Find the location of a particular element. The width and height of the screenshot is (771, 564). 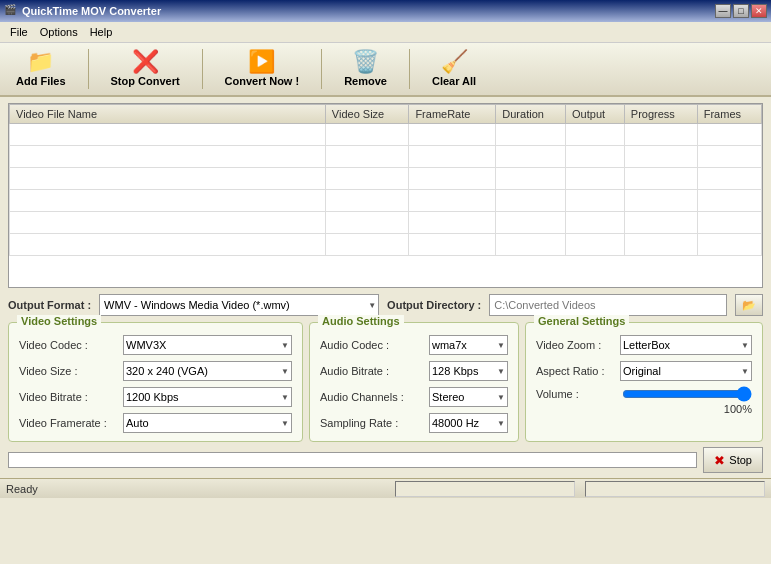

audio-settings-panel: Audio Settings Audio Codec : wma7xmp3aac… is located at coordinates (414, 382).